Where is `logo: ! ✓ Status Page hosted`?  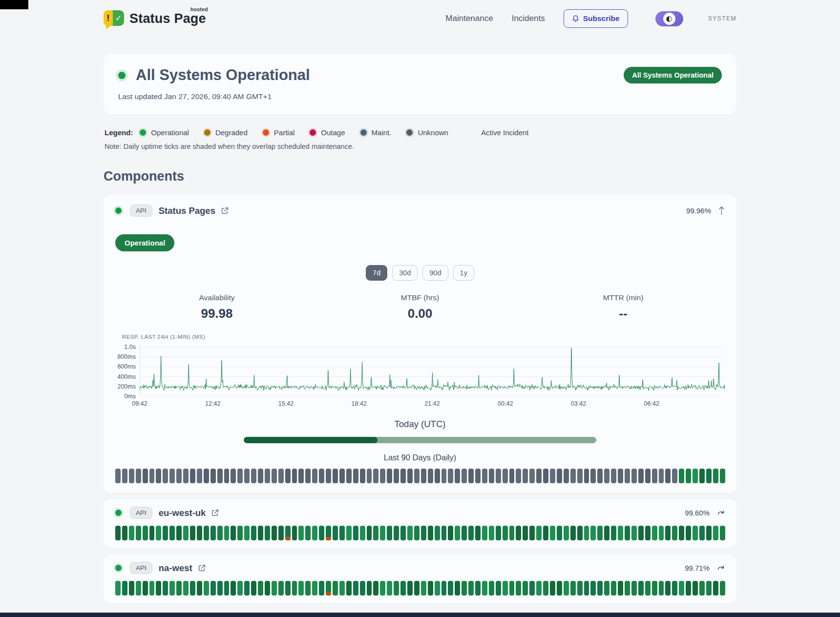 logo: ! ✓ Status Page hosted is located at coordinates (155, 19).